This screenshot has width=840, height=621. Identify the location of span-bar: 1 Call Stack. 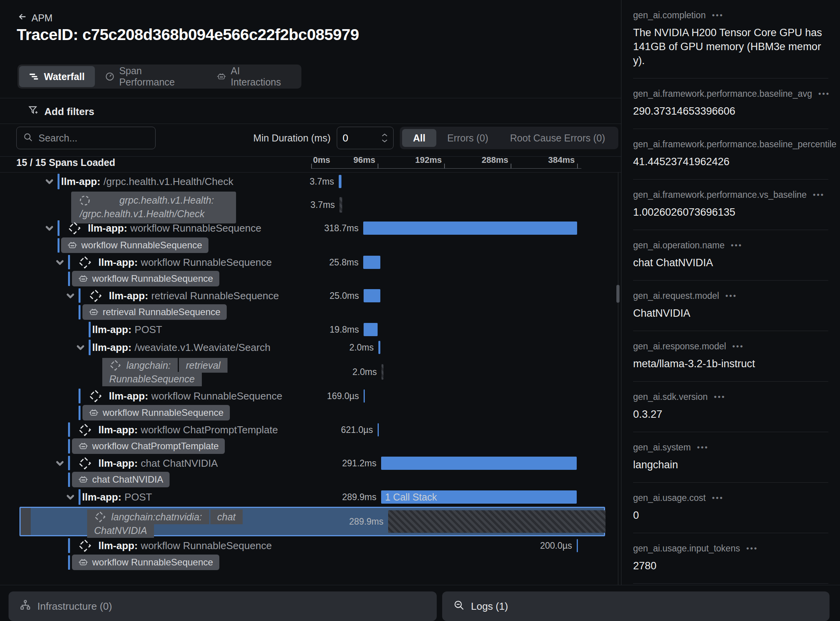
(479, 497).